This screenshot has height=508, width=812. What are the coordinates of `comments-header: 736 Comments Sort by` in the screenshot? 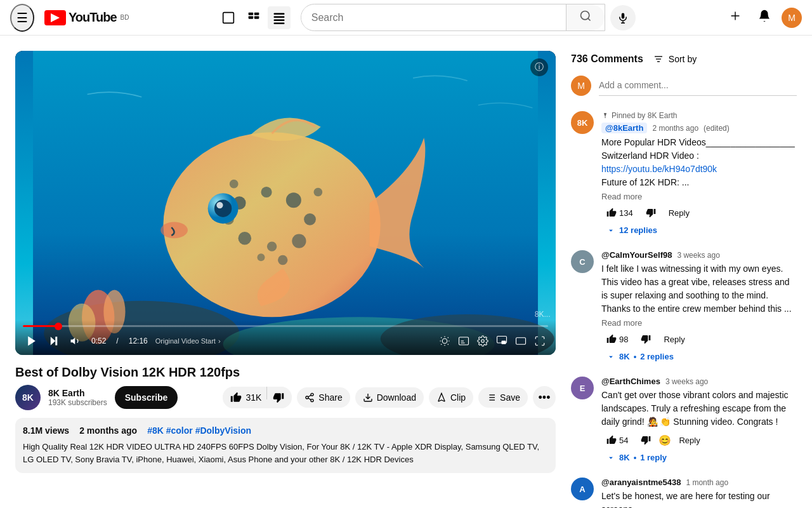 It's located at (684, 58).